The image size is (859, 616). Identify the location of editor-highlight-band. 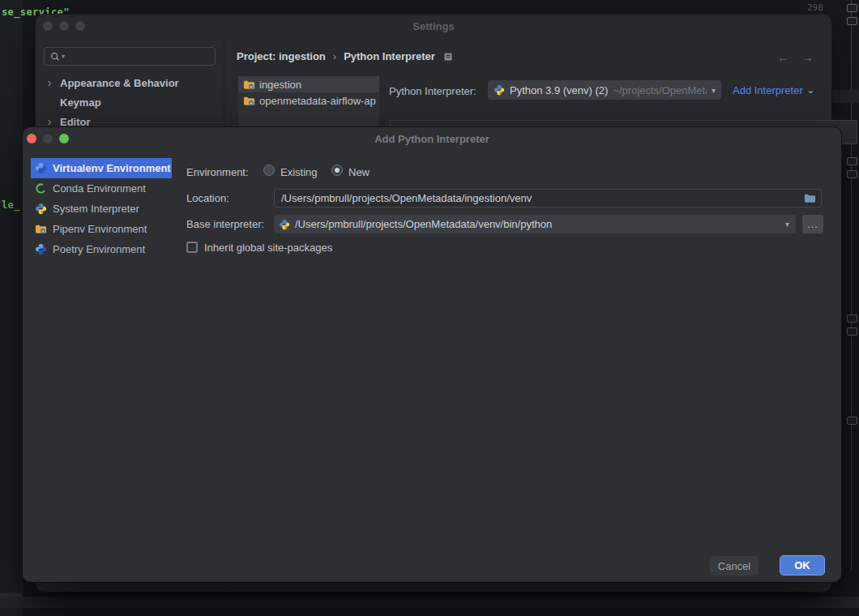
(845, 96).